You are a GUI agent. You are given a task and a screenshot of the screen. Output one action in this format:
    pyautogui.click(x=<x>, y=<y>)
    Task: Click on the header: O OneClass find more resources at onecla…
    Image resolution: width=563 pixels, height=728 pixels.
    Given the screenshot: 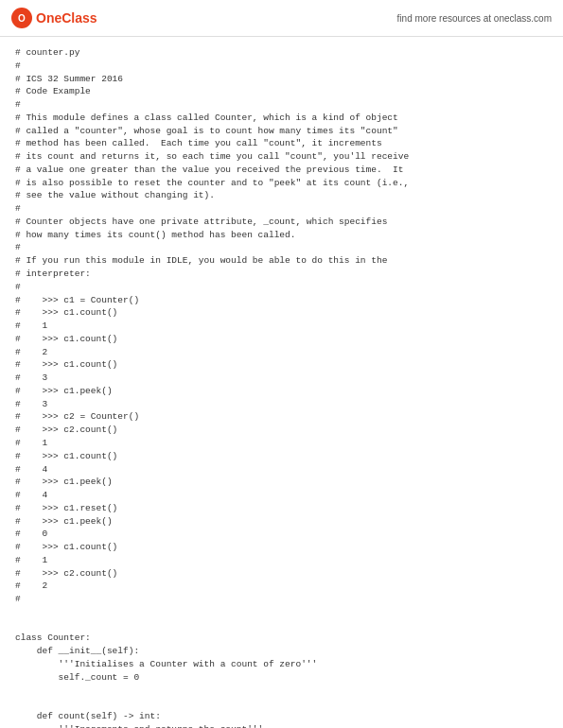 What is the action you would take?
    pyautogui.click(x=282, y=19)
    